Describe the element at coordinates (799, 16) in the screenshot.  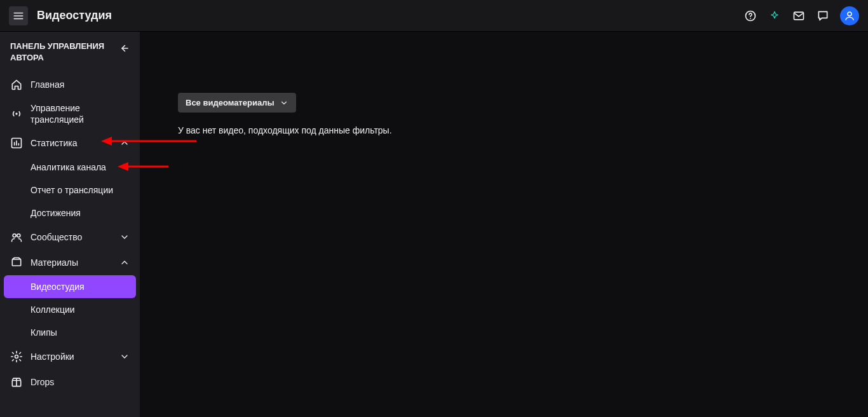
I see `mail-icon` at that location.